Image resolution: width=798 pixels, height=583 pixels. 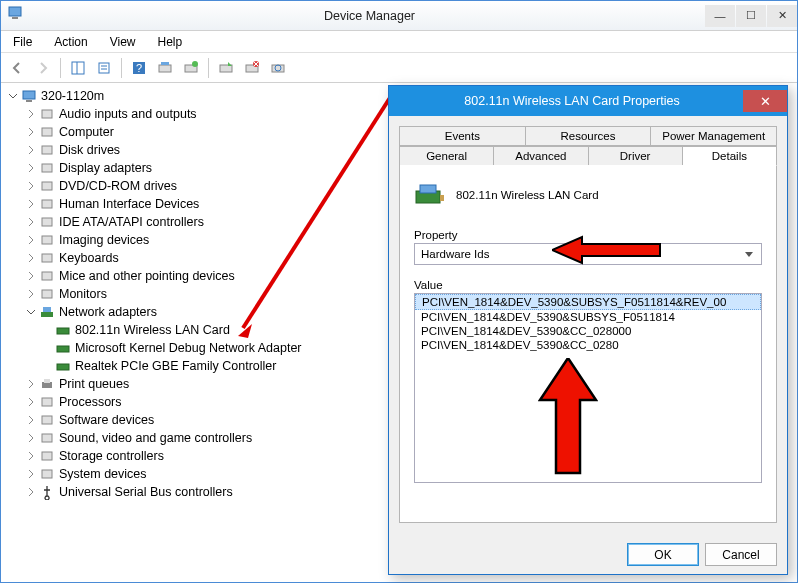 I want to click on tree-root-label: 320-1120m, so click(x=72, y=96).